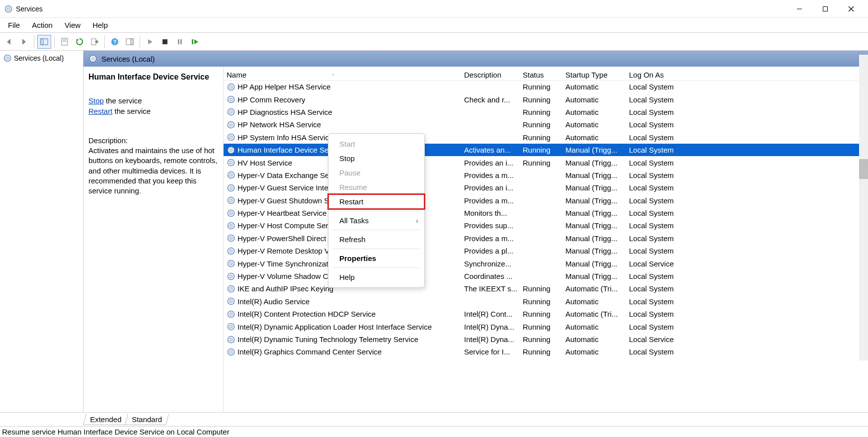 The height and width of the screenshot is (437, 868). I want to click on service-name: Hyper-V Time Synchronizat, so click(283, 263).